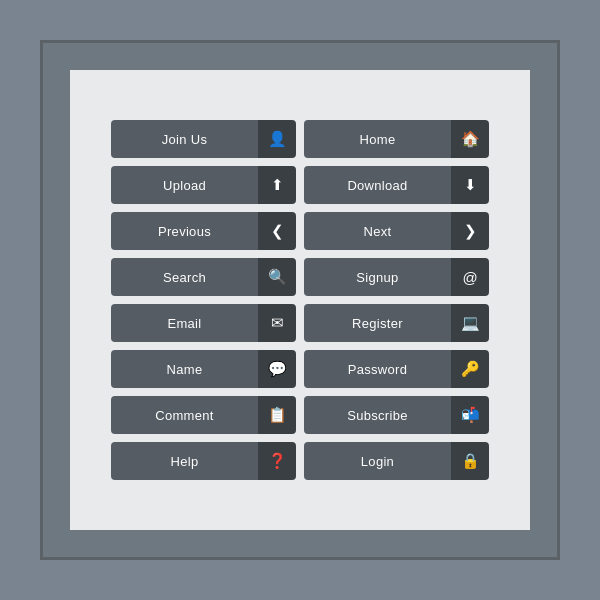 The width and height of the screenshot is (600, 600). Describe the element at coordinates (204, 185) in the screenshot. I see `upload-button: Upload⬆` at that location.